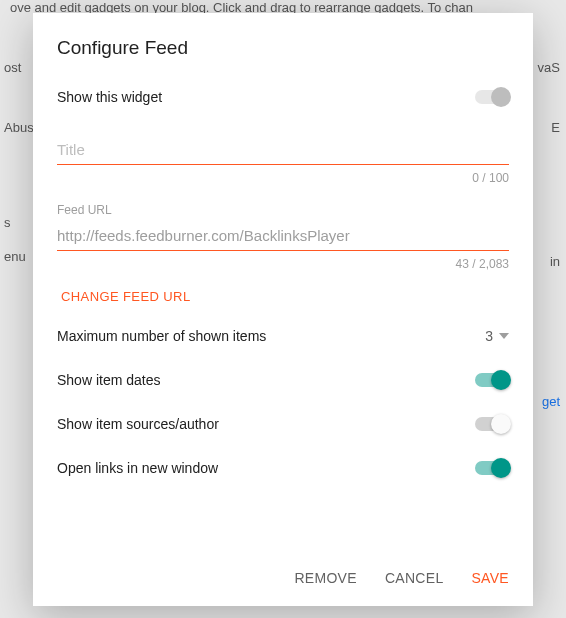 This screenshot has height=618, width=566. Describe the element at coordinates (283, 578) in the screenshot. I see `modal-footer: REMOVE CANCEL SAVE` at that location.